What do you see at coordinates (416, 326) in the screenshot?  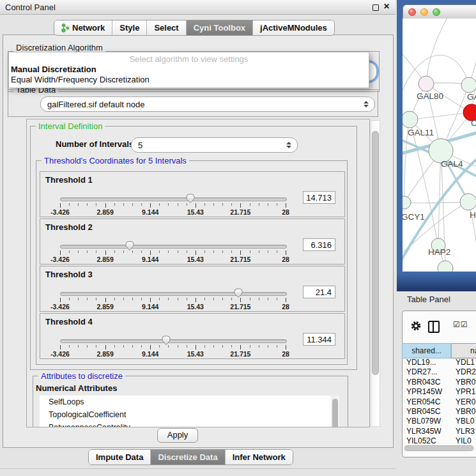 I see `gear-icon` at bounding box center [416, 326].